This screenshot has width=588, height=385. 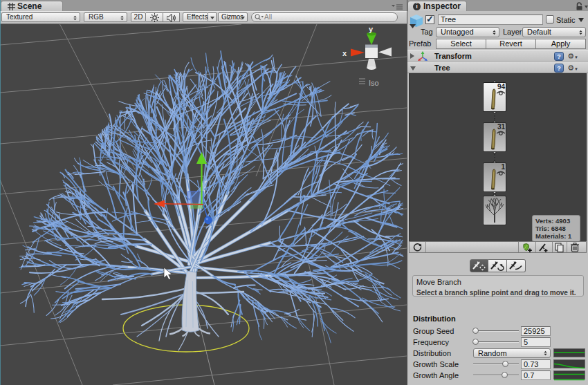 What do you see at coordinates (344, 53) in the screenshot?
I see `svg-text: x` at bounding box center [344, 53].